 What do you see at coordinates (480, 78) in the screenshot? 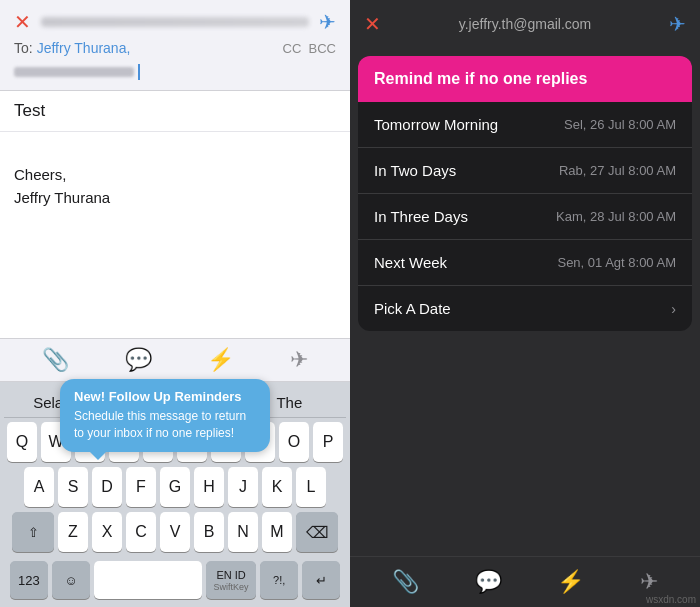
I see `reminder-header-text: Remind me if no one replies` at bounding box center [480, 78].